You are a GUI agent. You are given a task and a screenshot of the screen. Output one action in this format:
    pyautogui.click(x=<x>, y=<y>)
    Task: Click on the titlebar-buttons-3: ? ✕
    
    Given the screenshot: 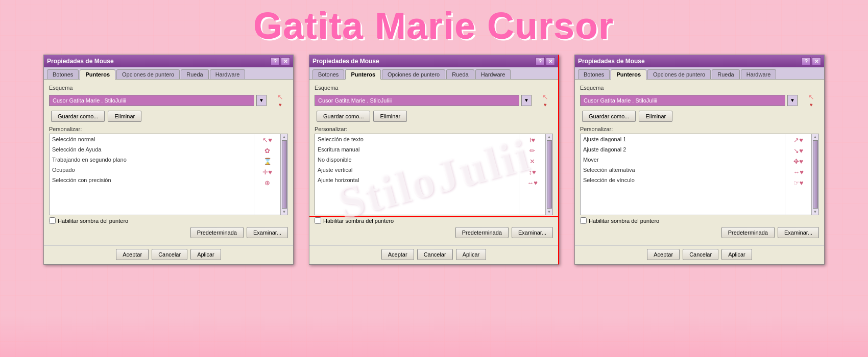 What is the action you would take?
    pyautogui.click(x=811, y=61)
    